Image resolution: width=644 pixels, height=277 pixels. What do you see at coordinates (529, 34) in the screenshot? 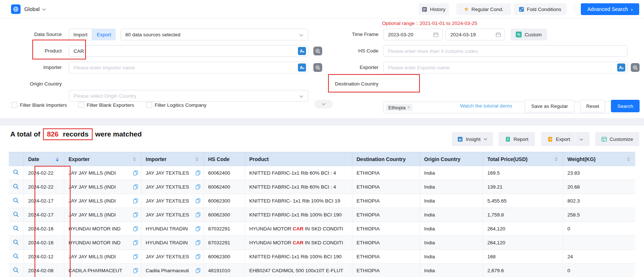
I see `custom-range-button: % Custom` at bounding box center [529, 34].